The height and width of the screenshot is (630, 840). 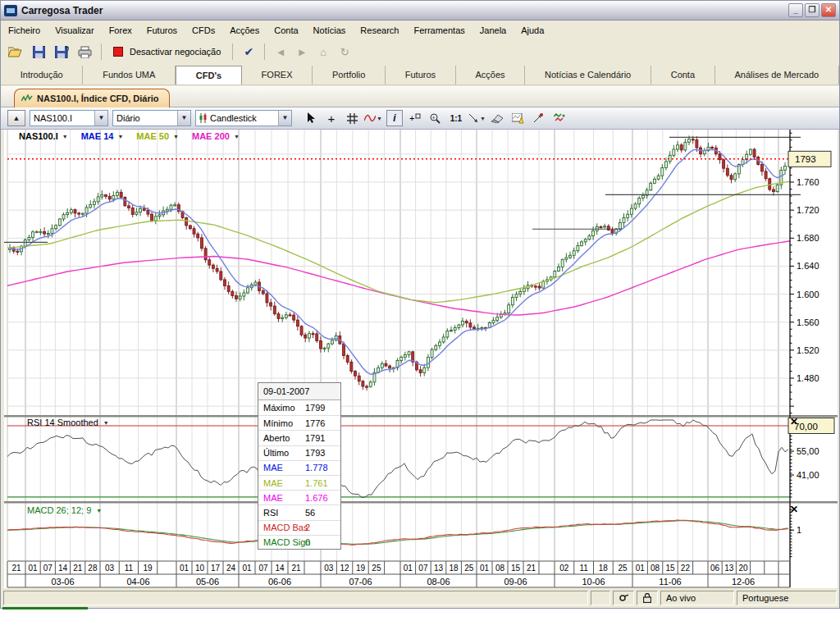 What do you see at coordinates (233, 52) in the screenshot?
I see `toolbar-separator` at bounding box center [233, 52].